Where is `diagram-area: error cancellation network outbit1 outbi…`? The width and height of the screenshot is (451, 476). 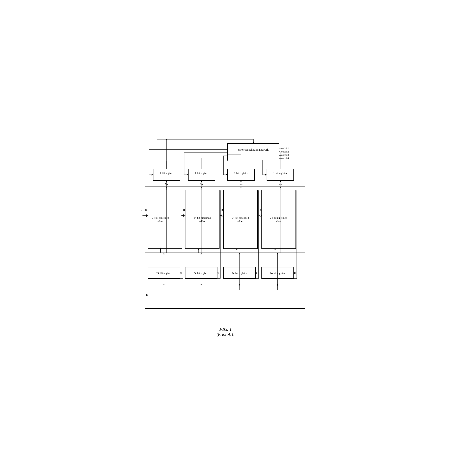 diagram-area: error cancellation network outbit1 outbi… is located at coordinates (226, 230).